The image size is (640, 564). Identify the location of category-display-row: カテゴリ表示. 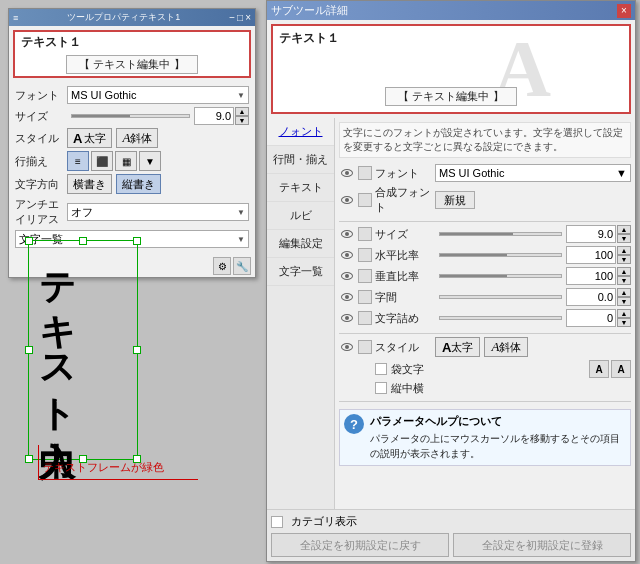
(451, 522).